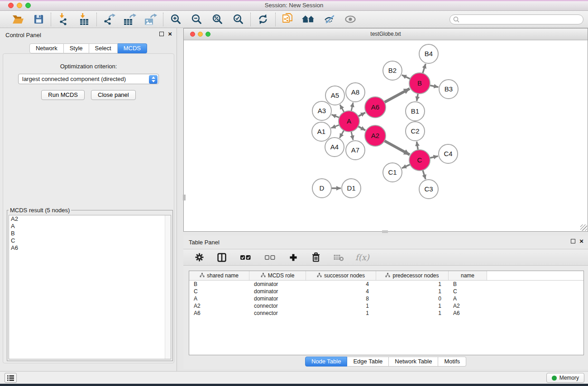 This screenshot has height=386, width=588. What do you see at coordinates (424, 174) in the screenshot?
I see `edge-C-C3` at bounding box center [424, 174].